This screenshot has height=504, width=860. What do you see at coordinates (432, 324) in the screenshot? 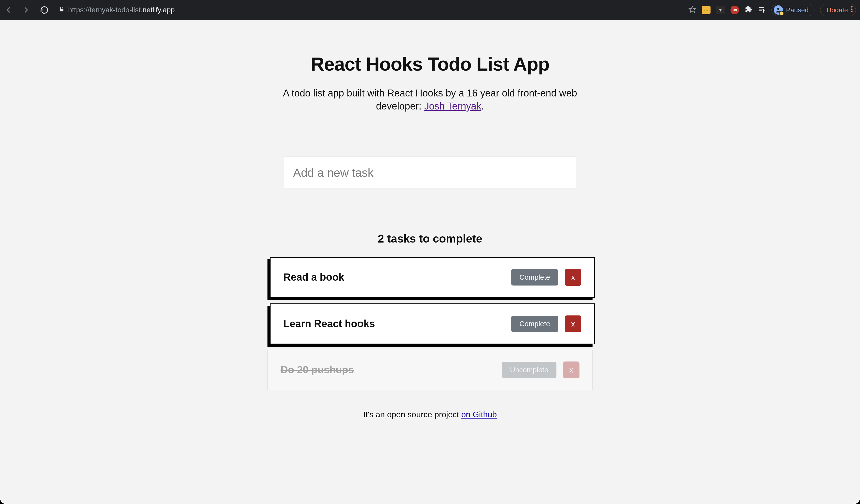
I see `todo-item: Learn React hooks Complete x` at bounding box center [432, 324].